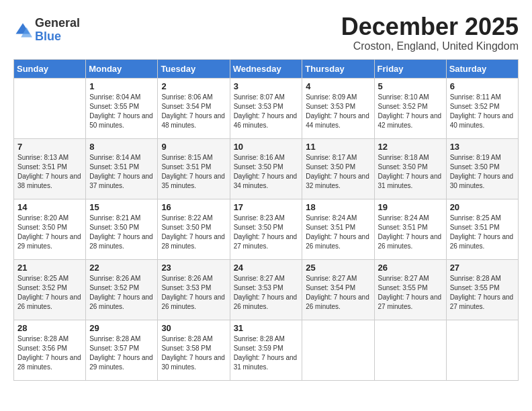 Image resolution: width=532 pixels, height=411 pixels. Describe the element at coordinates (266, 229) in the screenshot. I see `calendar-week-row: 14Sunrise: 8:20 AMSunset: 3:50 PMDayligh…` at that location.